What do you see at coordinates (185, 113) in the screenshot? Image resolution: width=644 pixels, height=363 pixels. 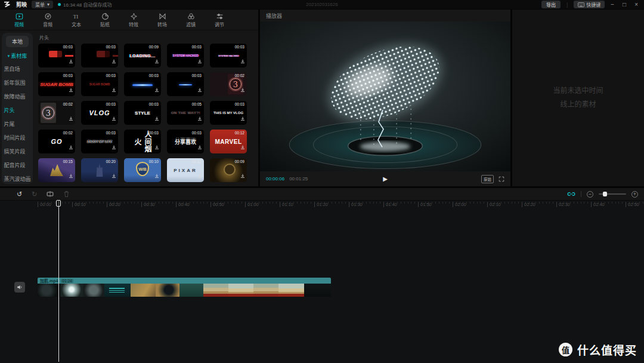 I see `library-thumbnail: ON THE WAY?!00:05` at bounding box center [185, 113].